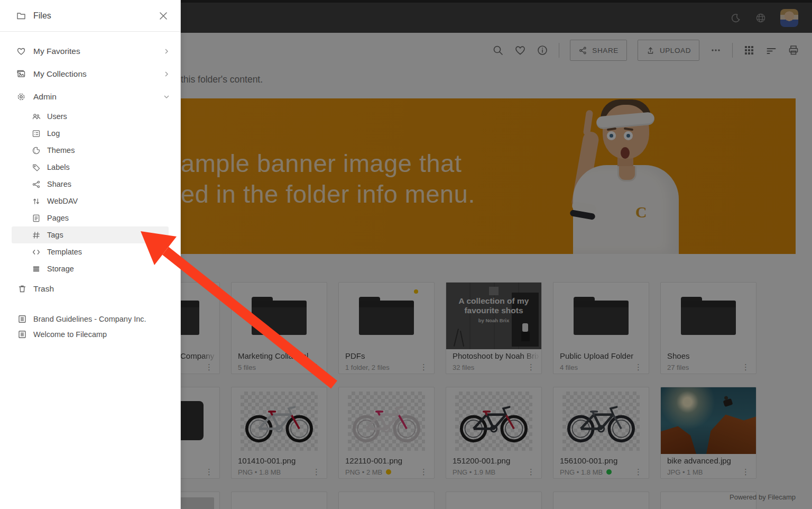 This screenshot has height=509, width=812. What do you see at coordinates (36, 269) in the screenshot?
I see `storage-icon` at bounding box center [36, 269].